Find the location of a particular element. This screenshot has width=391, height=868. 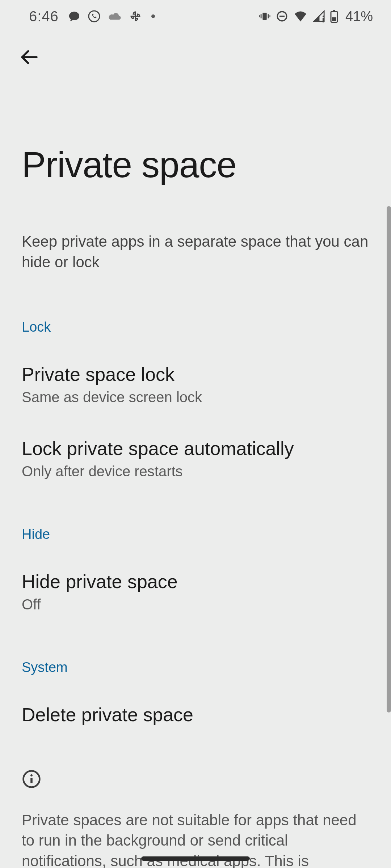

page-subtitle: Keep private apps in a separate space th… is located at coordinates (196, 252).